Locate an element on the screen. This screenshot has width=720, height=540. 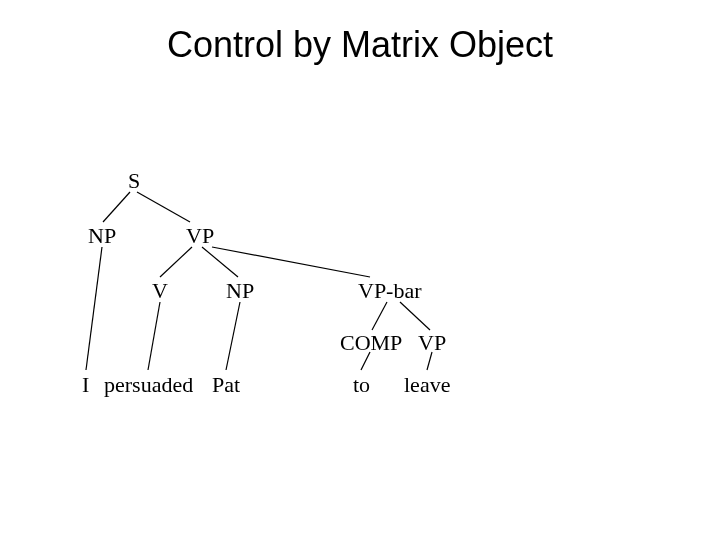
node-VP: VP is located at coordinates (200, 236).